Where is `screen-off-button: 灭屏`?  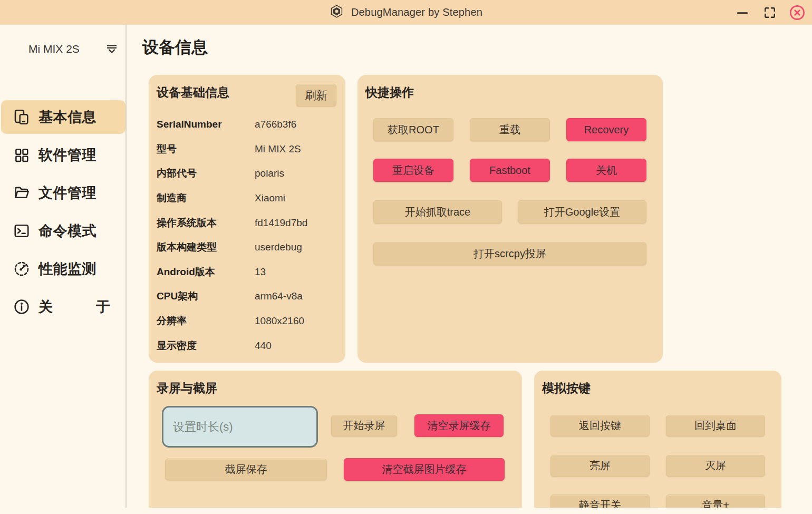
screen-off-button: 灭屏 is located at coordinates (716, 466).